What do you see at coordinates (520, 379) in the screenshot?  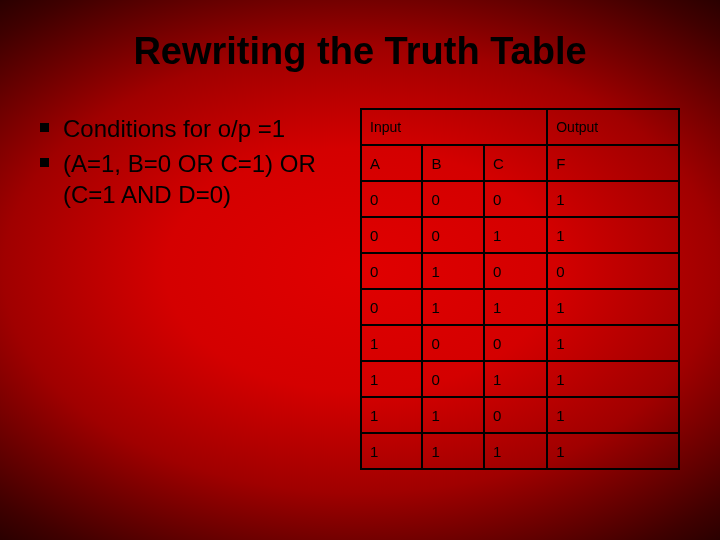 I see `table-row: 1 0 1 1` at bounding box center [520, 379].